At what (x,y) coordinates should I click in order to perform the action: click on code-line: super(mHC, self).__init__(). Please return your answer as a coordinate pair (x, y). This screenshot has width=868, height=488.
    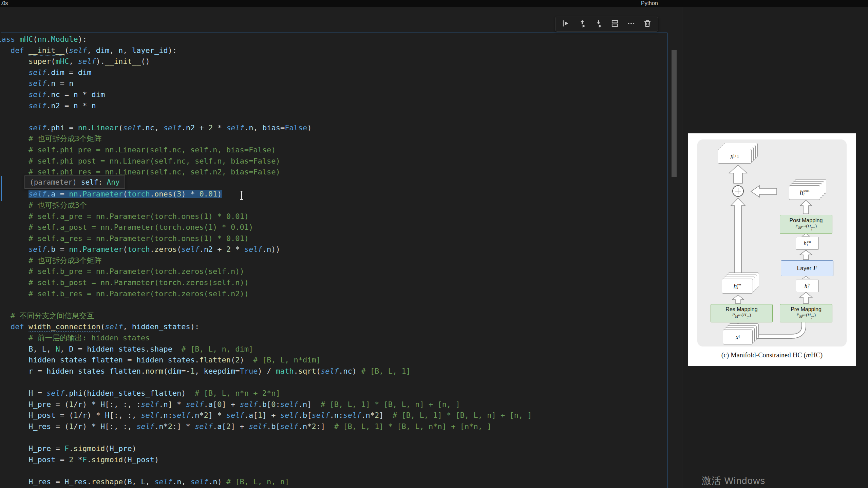
    Looking at the image, I should click on (370, 62).